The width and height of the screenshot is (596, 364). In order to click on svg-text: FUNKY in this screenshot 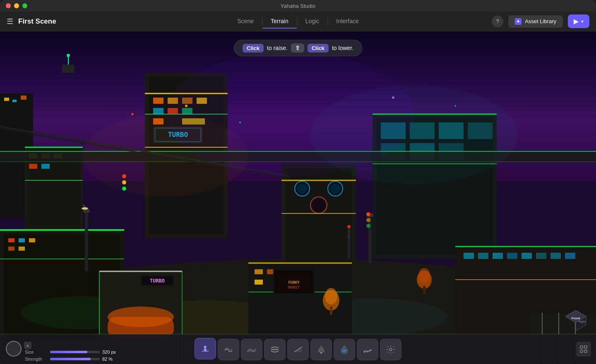, I will do `click(294, 283)`.